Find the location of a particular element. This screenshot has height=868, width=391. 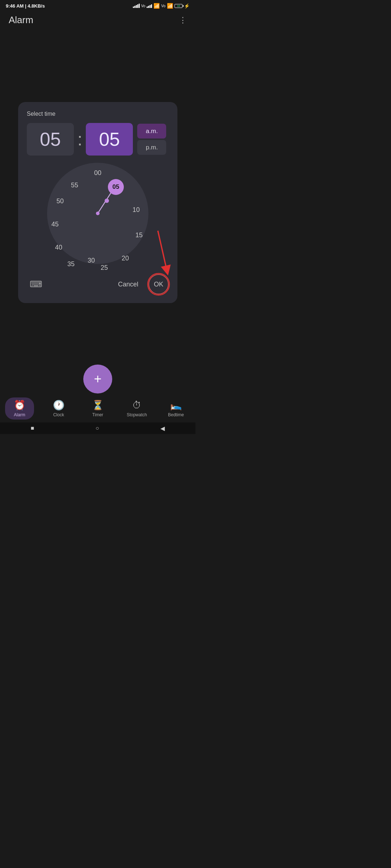

clock-center-dot is located at coordinates (98, 213).